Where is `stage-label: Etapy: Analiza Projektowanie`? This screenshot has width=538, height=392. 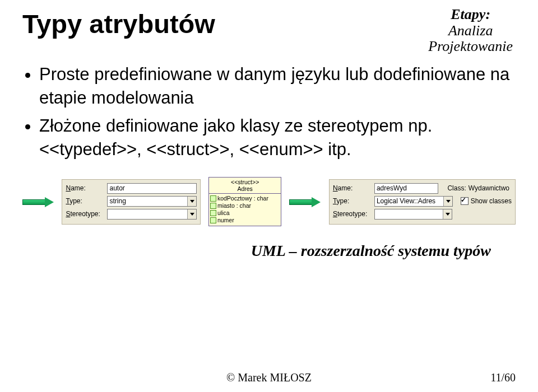 stage-label: Etapy: Analiza Projektowanie is located at coordinates (471, 31).